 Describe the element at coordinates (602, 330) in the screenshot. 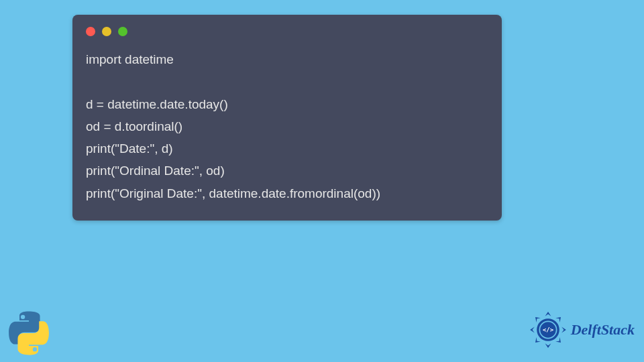

I see `delftstack-name: DelftStack` at that location.